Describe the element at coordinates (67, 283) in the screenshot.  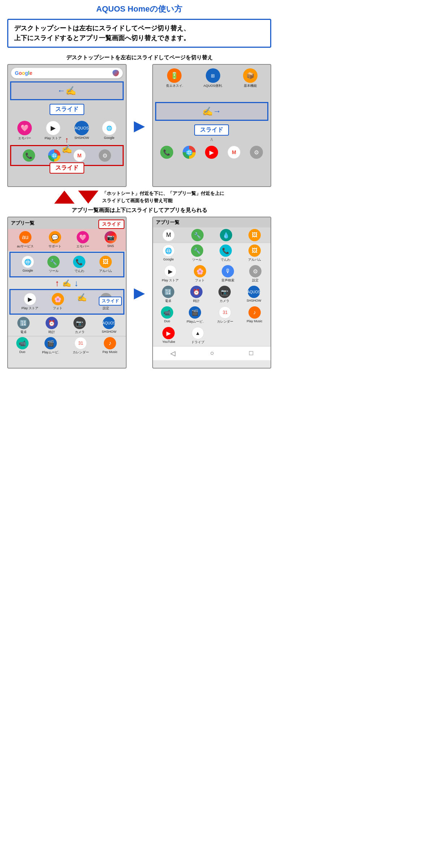
I see `v-arrows-area: ↑ ✍ ↓` at that location.